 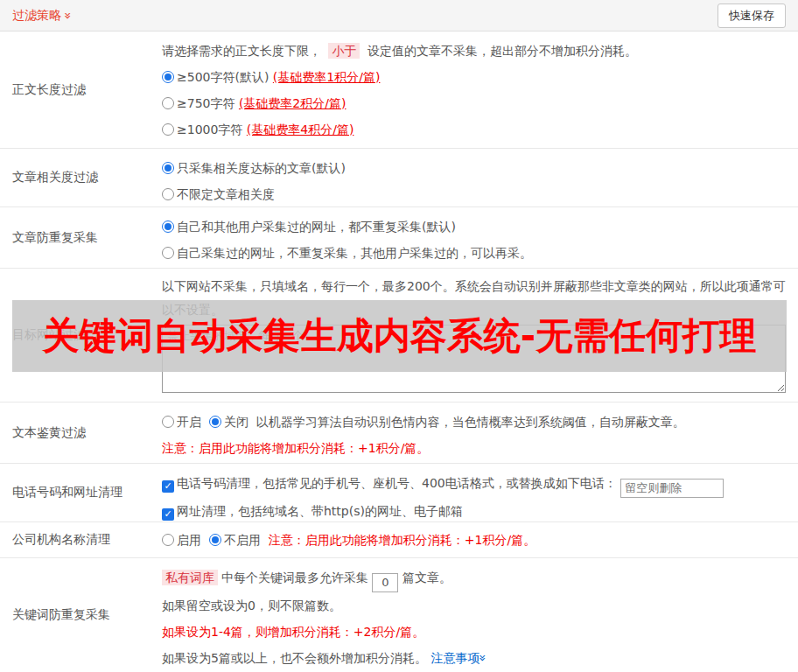 What do you see at coordinates (222, 77) in the screenshot?
I see `option-label: ≥500字符(默认)` at bounding box center [222, 77].